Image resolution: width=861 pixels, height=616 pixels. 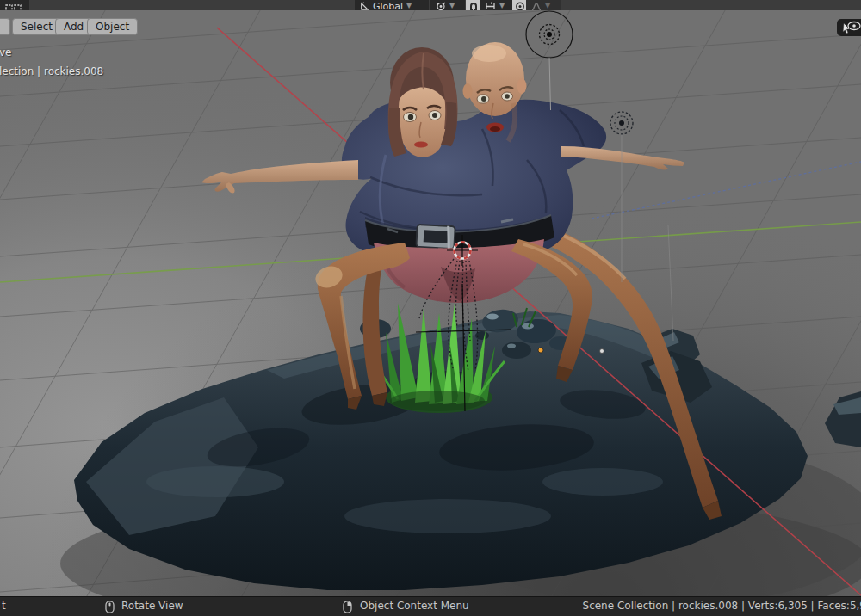 What do you see at coordinates (520, 7) in the screenshot?
I see `proportional-editing-icon` at bounding box center [520, 7].